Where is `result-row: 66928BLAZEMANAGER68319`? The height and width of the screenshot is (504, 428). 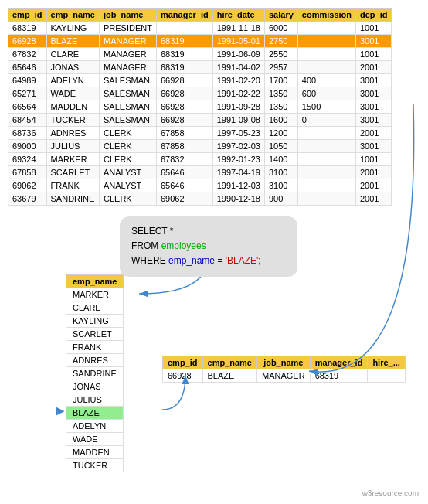 result-row: 66928BLAZEMANAGER68319 is located at coordinates (284, 376).